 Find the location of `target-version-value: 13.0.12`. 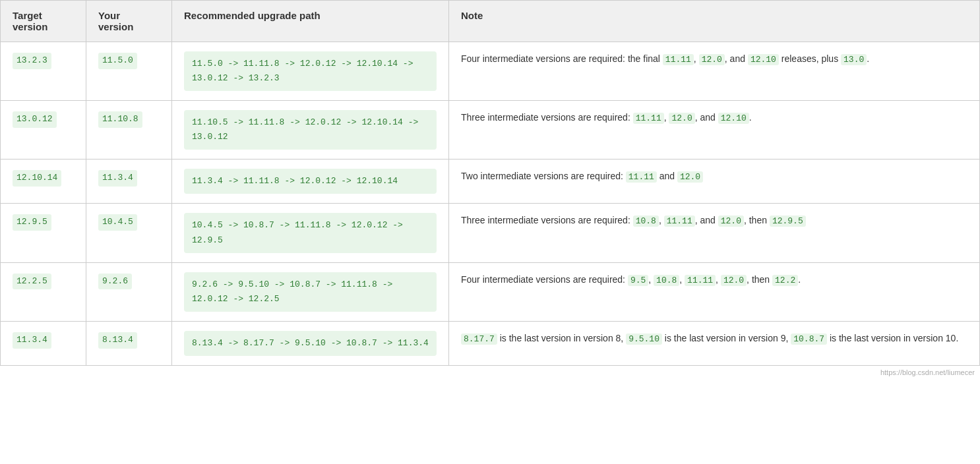

target-version-value: 13.0.12 is located at coordinates (34, 120).